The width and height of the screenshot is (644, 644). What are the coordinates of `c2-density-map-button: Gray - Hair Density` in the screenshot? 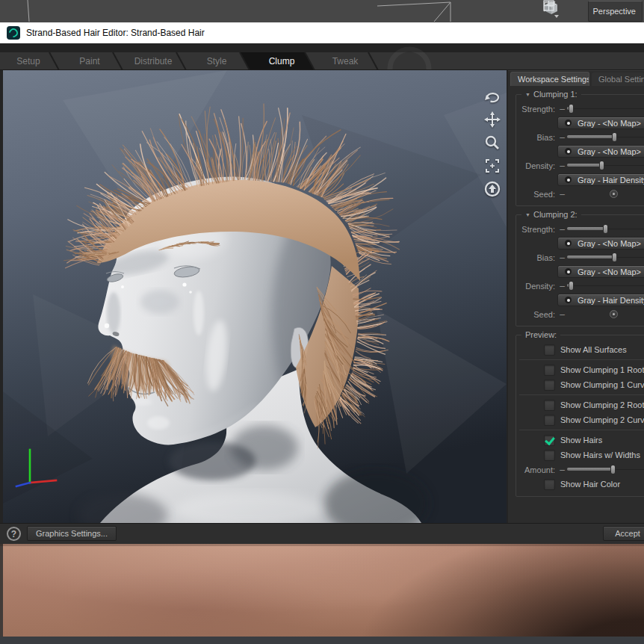 It's located at (601, 300).